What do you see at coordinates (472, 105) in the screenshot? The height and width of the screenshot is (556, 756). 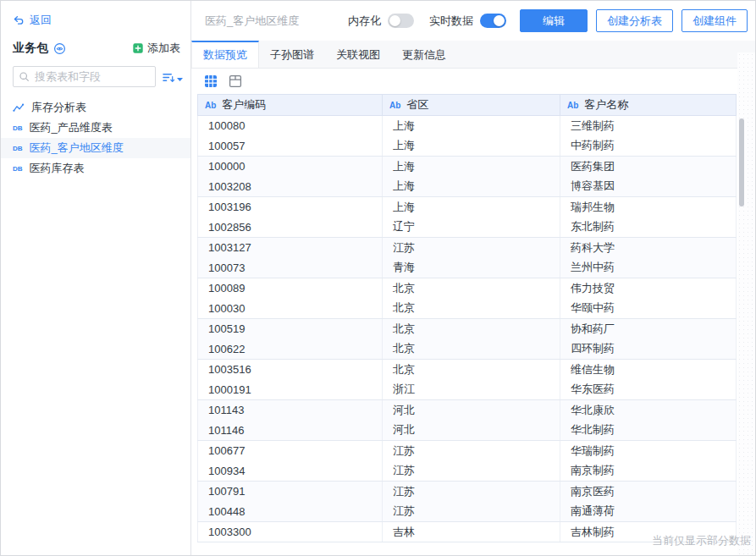 I see `column-header: Ab省区` at bounding box center [472, 105].